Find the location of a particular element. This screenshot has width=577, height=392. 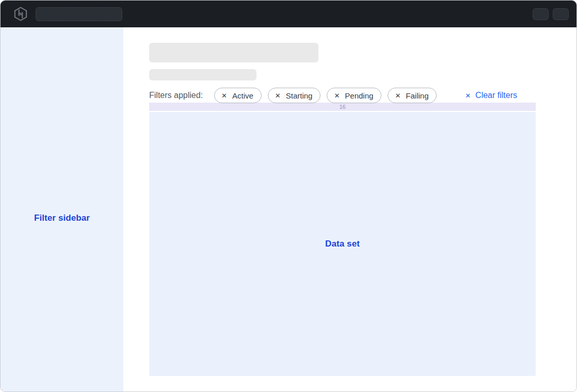

nav-search-skeleton is located at coordinates (79, 14).